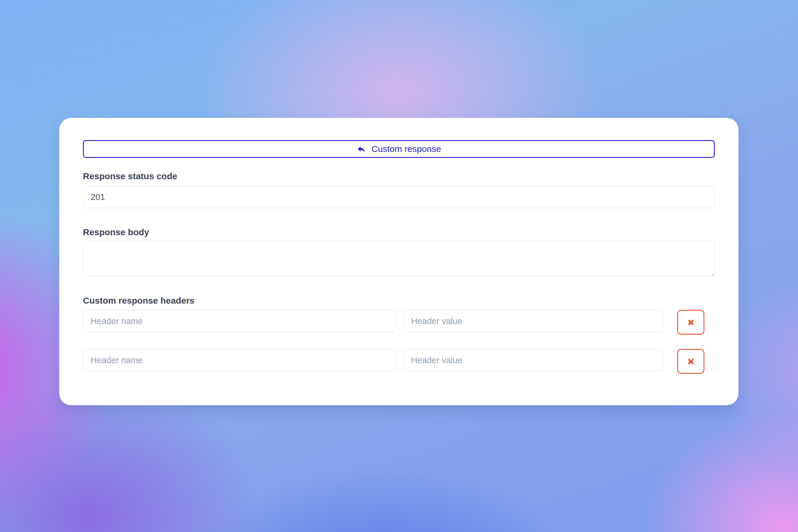 This screenshot has height=532, width=798. Describe the element at coordinates (399, 176) in the screenshot. I see `status-code-label: Response status code` at that location.